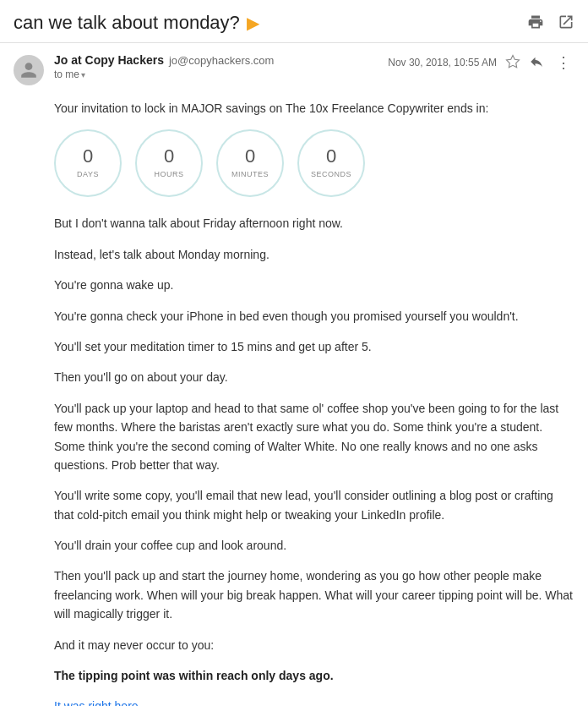 The height and width of the screenshot is (706, 588). Describe the element at coordinates (331, 163) in the screenshot. I see `countdown-seconds: 0 SECONDS` at that location.